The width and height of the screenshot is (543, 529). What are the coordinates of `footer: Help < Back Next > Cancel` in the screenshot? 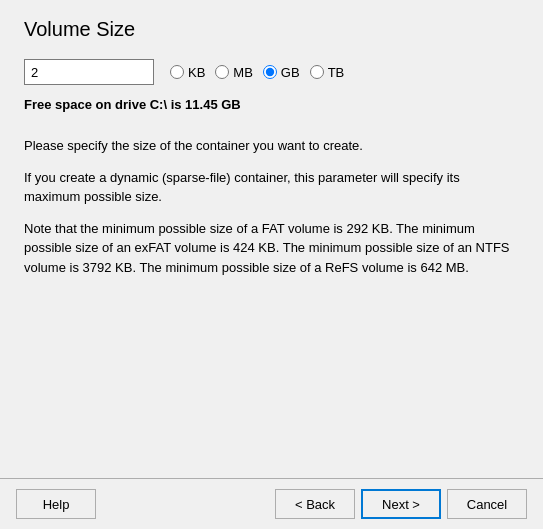 It's located at (272, 504).